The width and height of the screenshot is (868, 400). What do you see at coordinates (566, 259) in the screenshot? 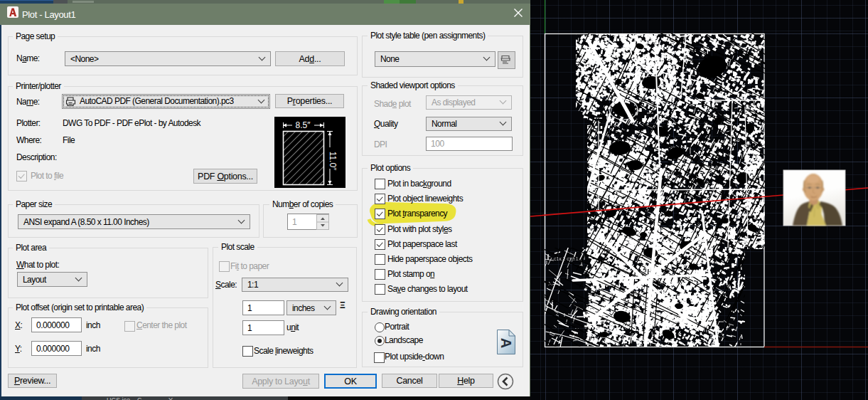
I see `svg-text: с1к.2 стр.1` at bounding box center [566, 259].